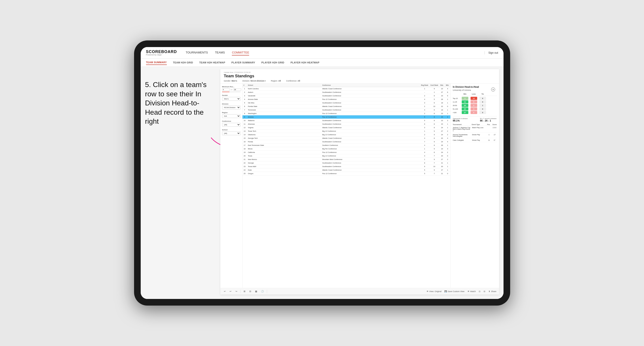 Image resolution: width=644 pixels, height=346 pixels. Describe the element at coordinates (448, 121) in the screenshot. I see `win-cell: 3` at that location.